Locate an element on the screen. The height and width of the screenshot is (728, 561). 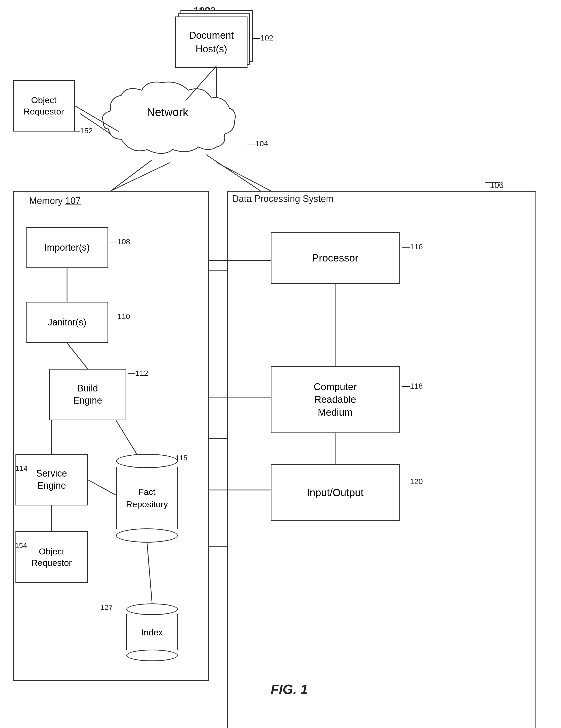
ref-110: —110 is located at coordinates (120, 316).